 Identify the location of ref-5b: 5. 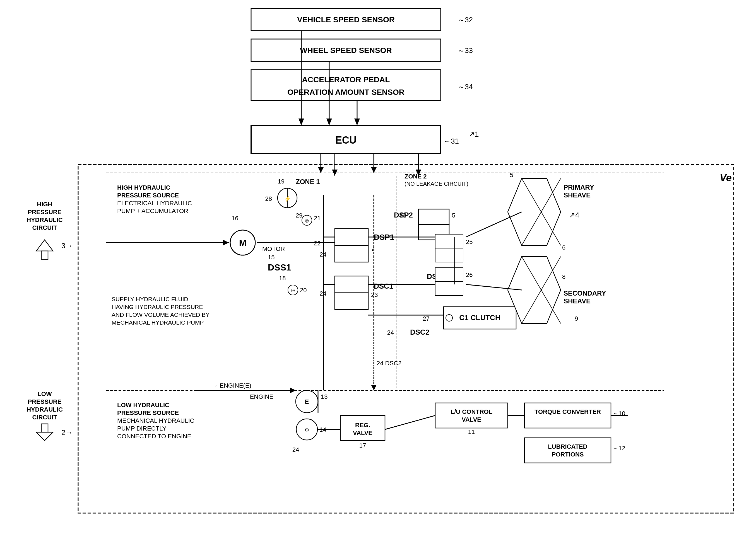
(512, 175).